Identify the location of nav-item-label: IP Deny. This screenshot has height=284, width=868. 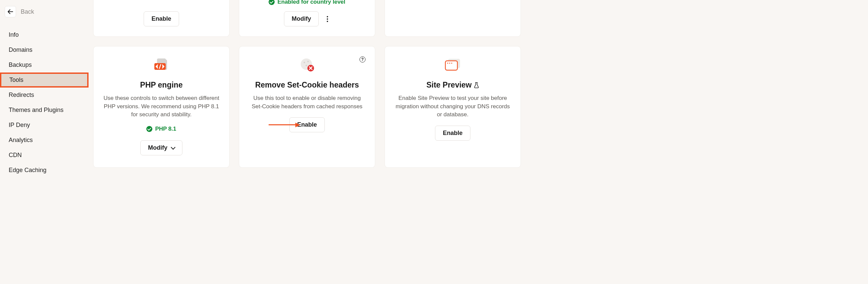
(20, 125).